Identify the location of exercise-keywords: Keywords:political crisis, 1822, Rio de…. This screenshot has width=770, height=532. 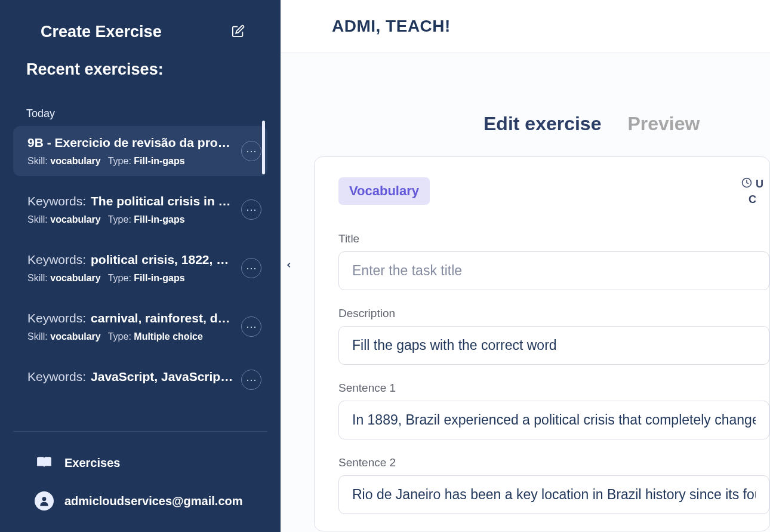
(131, 260).